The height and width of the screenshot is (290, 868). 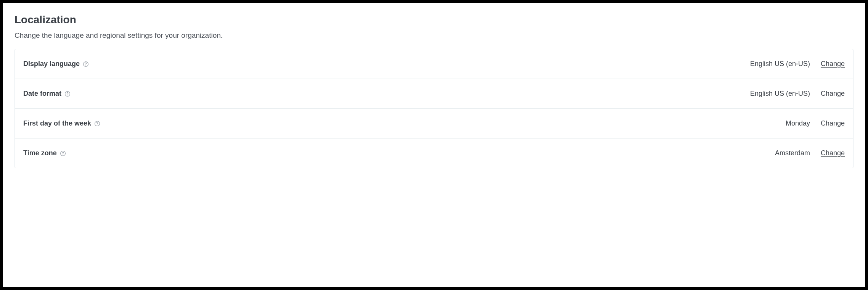 What do you see at coordinates (434, 93) in the screenshot?
I see `setting-row-date-format: Date format English US (en-US) Change` at bounding box center [434, 93].